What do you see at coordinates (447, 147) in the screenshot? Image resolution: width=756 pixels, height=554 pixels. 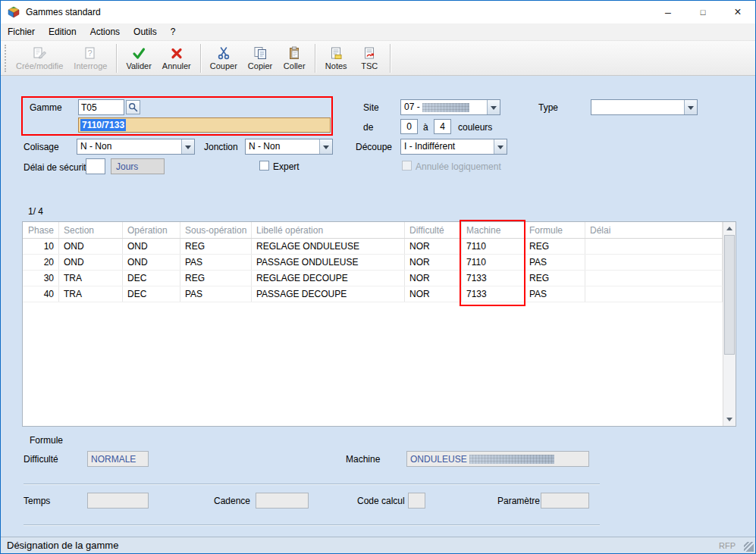 I see `decoupe-value: I - Indifférent` at bounding box center [447, 147].